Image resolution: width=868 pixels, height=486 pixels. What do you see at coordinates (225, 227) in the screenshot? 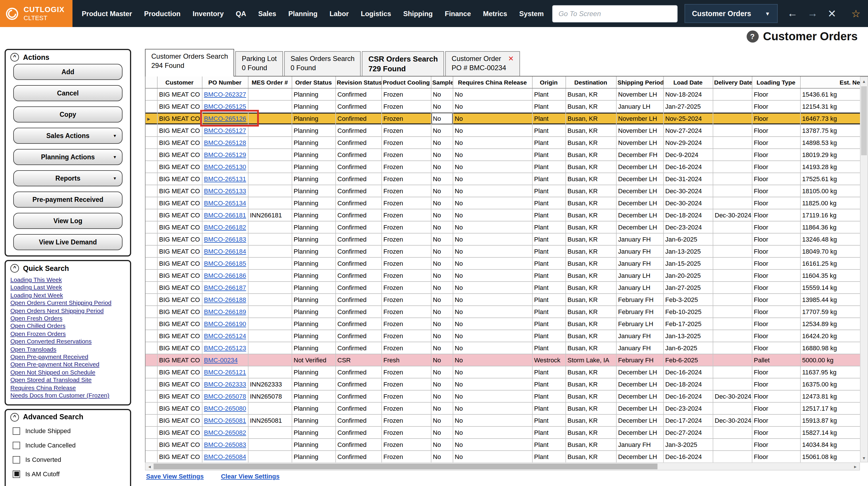
I see `po-number-link: BMCO-266182` at bounding box center [225, 227].